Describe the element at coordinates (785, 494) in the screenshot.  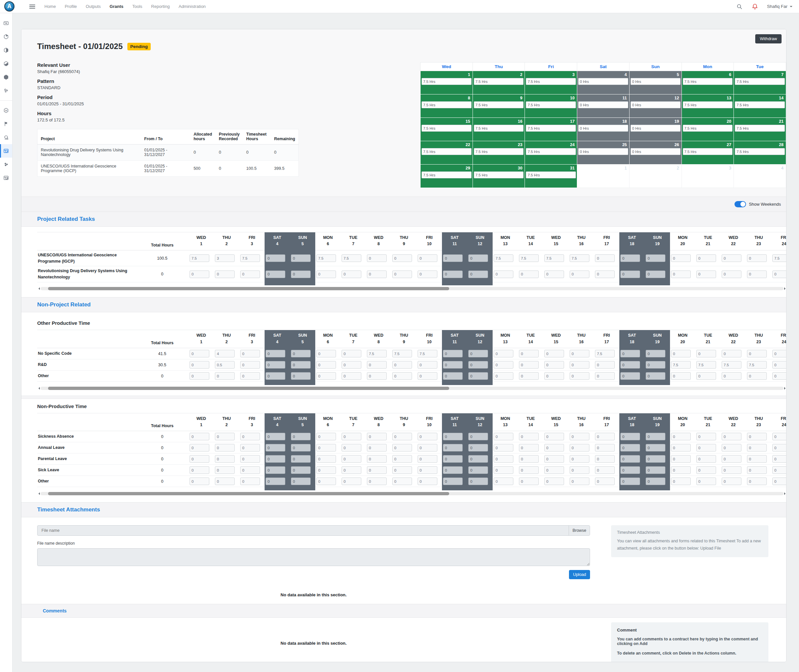
I see `scroll-right-icon` at that location.